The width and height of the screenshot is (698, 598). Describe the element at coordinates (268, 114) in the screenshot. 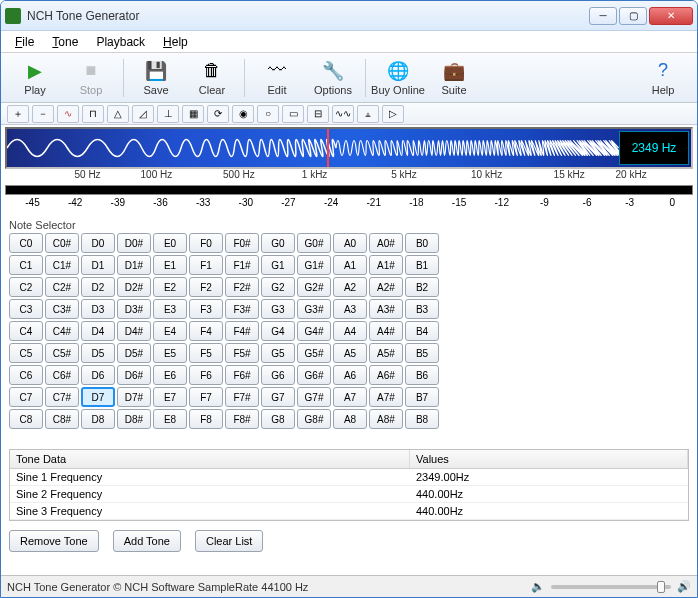

I see `tool-icon-3: ○` at that location.